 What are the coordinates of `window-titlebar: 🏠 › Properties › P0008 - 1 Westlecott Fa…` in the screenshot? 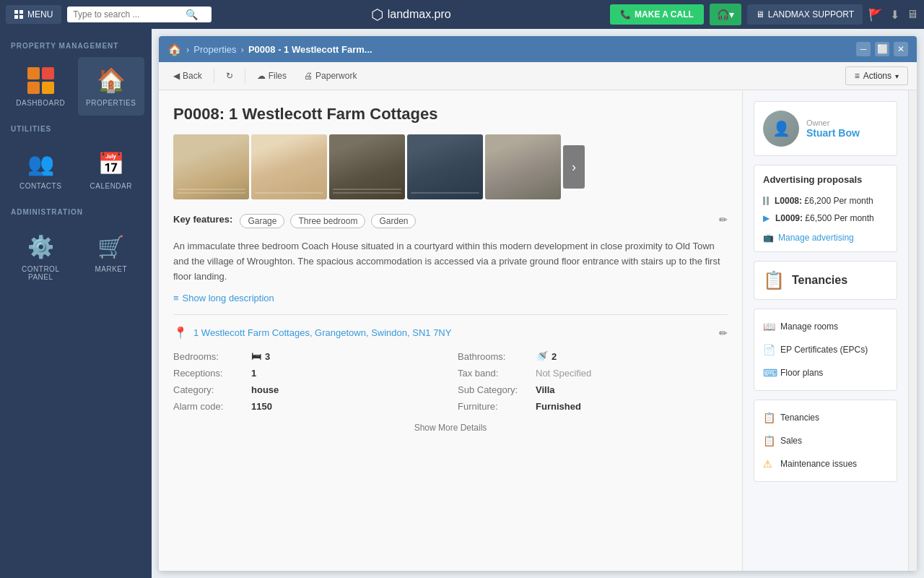 It's located at (538, 49).